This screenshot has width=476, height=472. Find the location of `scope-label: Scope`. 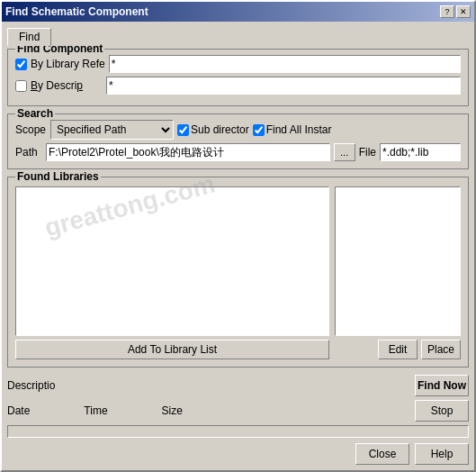

scope-label: Scope is located at coordinates (31, 130).